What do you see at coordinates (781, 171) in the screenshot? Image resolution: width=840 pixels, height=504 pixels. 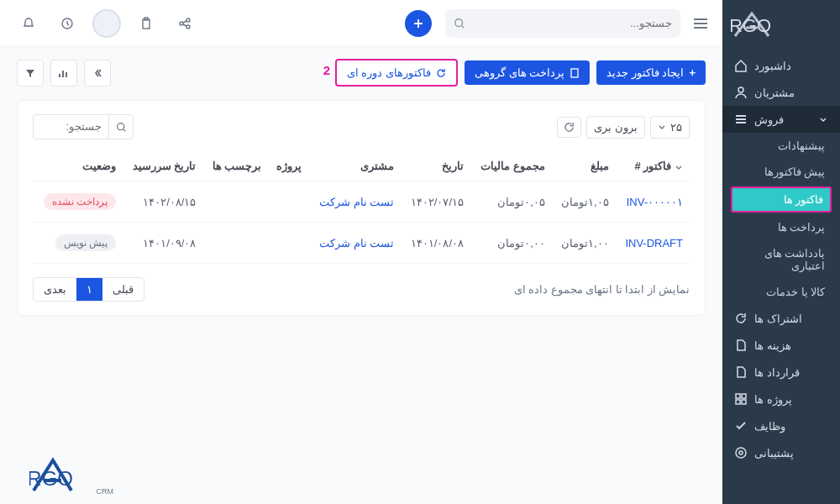 I see `sub-estimates: پیش فاکتورها` at bounding box center [781, 171].